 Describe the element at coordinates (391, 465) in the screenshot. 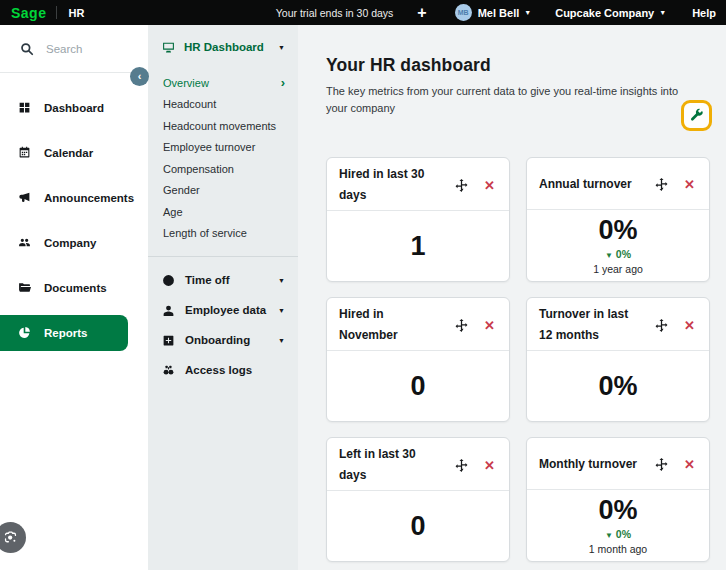

I see `card-title: Left in last 30 days` at that location.